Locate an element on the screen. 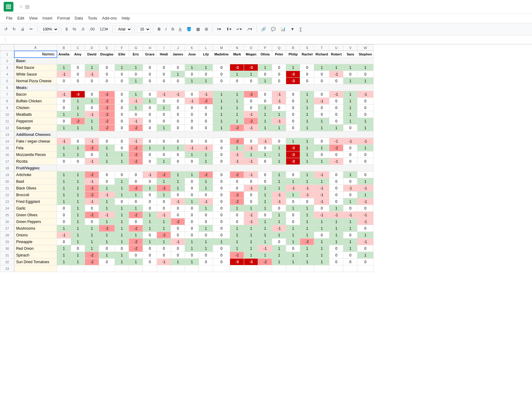 The width and height of the screenshot is (532, 396). italic-button: I is located at coordinates (166, 29).